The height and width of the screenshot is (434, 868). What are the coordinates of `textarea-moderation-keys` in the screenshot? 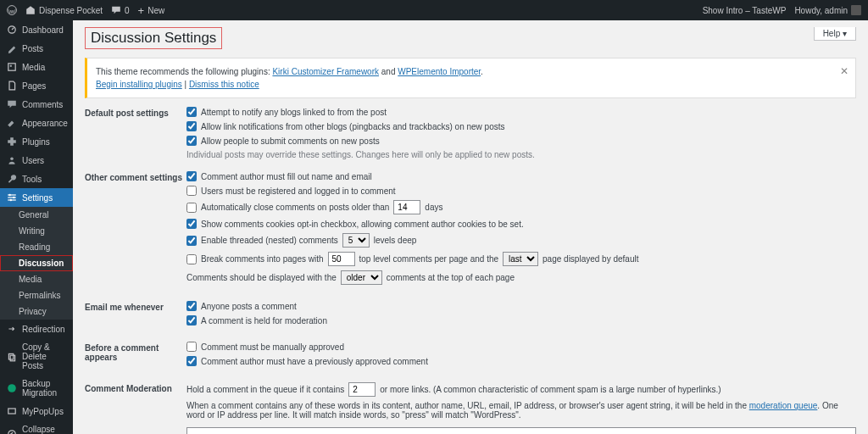 It's located at (521, 431).